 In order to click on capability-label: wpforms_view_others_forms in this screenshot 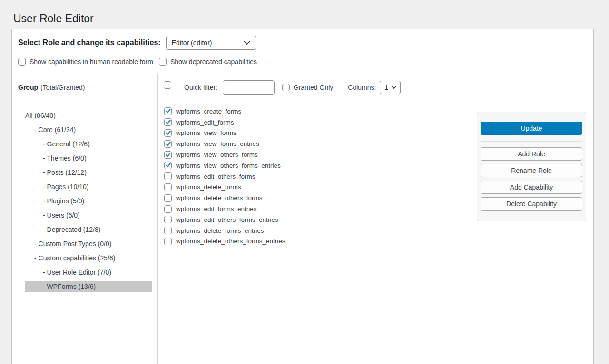, I will do `click(217, 155)`.